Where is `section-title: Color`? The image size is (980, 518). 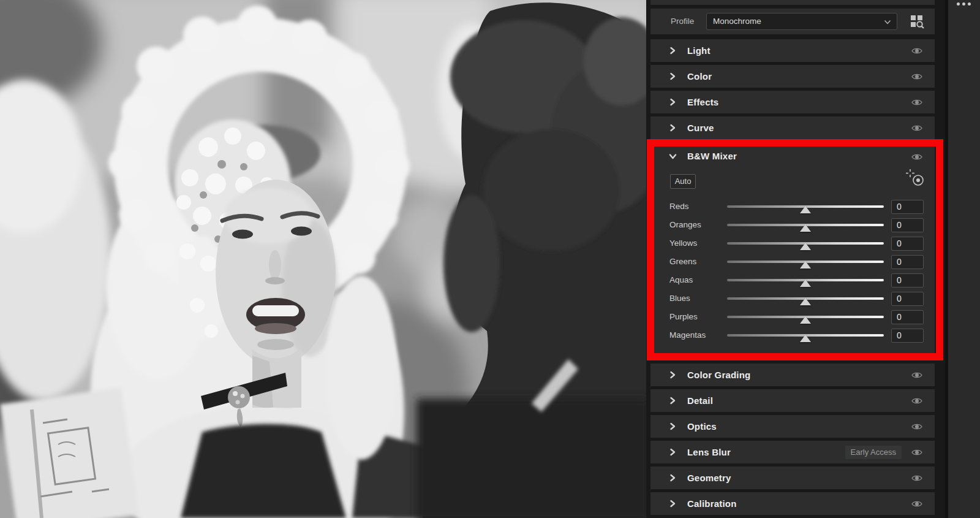 section-title: Color is located at coordinates (699, 76).